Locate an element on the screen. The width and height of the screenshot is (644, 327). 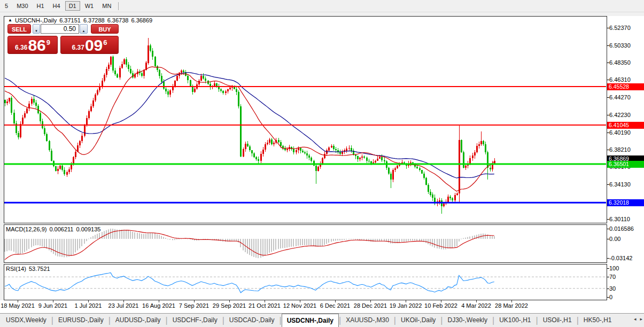
sell-price-big: 86 is located at coordinates (36, 45).